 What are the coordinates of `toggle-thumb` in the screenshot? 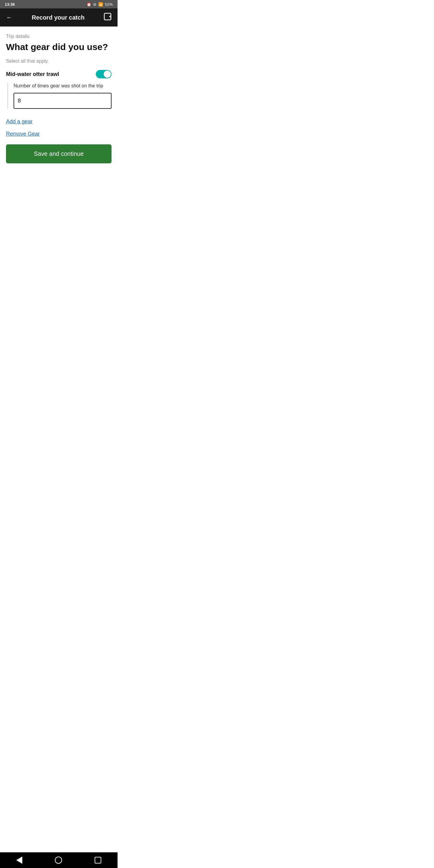 It's located at (107, 74).